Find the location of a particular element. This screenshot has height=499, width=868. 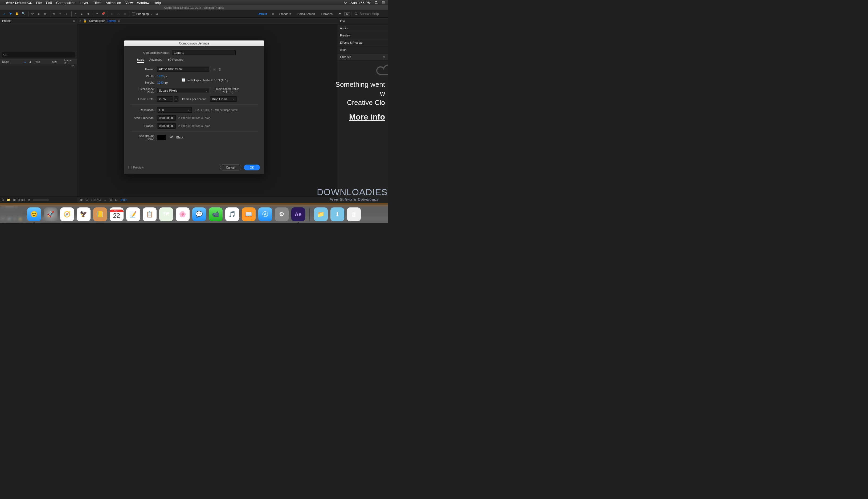

brush-tool-icon: ╱ is located at coordinates (75, 14).